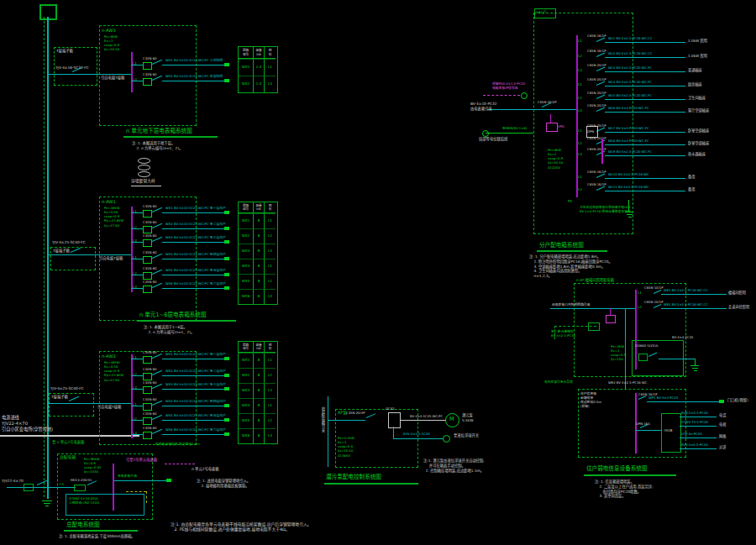 The width and height of the screenshot is (756, 545). Describe the element at coordinates (509, 86) in the screenshot. I see `pulse-signal-label: 预留RVV-4×1.0-PC20 电能表脉冲信号线` at that location.